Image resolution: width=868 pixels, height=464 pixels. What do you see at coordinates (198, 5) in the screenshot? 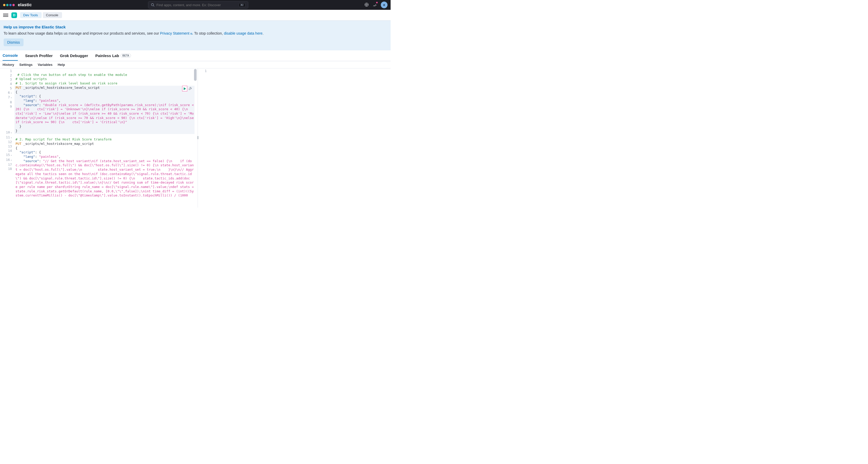
I see `global-search: ⌘/` at bounding box center [198, 5].